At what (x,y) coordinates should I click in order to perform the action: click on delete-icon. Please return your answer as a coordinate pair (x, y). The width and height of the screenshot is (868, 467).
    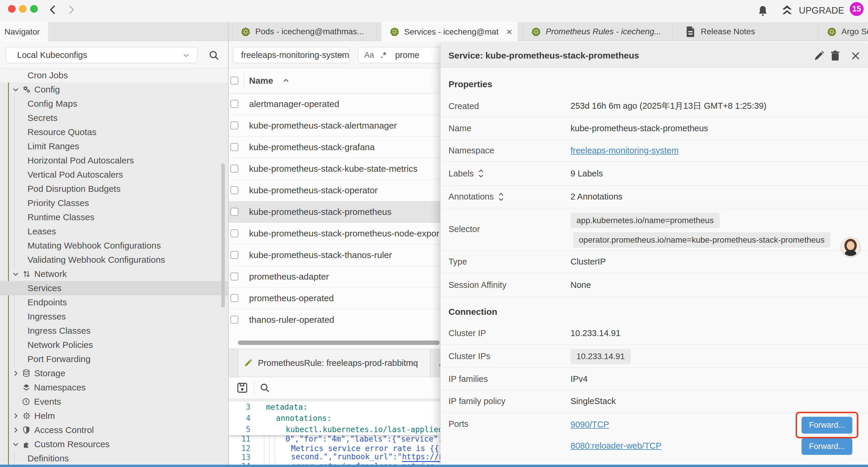
    Looking at the image, I should click on (835, 55).